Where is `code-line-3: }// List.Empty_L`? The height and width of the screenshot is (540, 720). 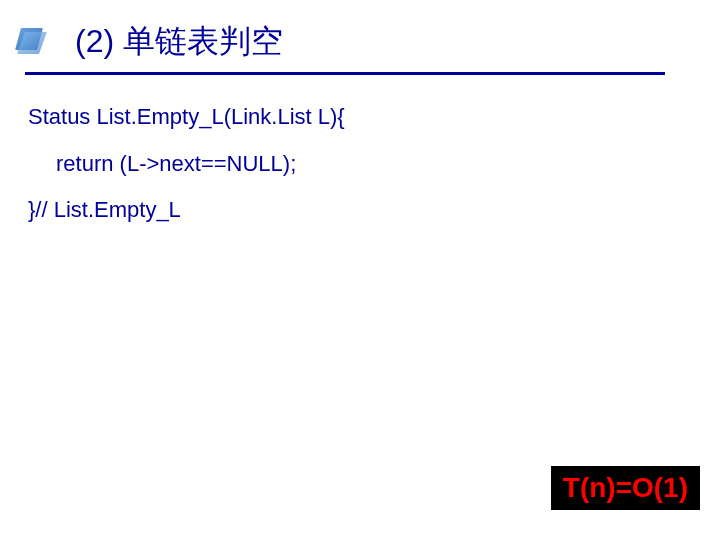 code-line-3: }// List.Empty_L is located at coordinates (374, 210).